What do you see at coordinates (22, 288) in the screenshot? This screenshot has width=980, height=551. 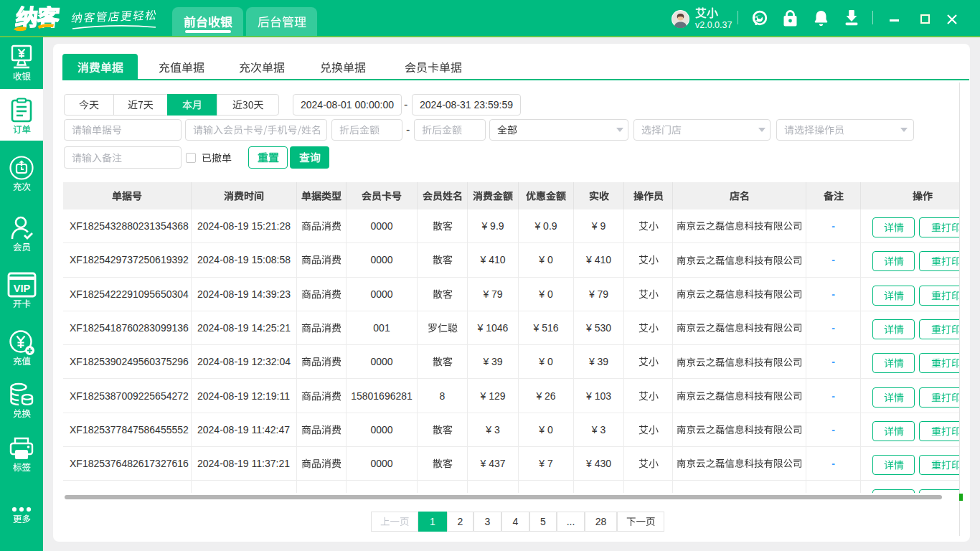 I see `svg-text: VIP` at bounding box center [22, 288].